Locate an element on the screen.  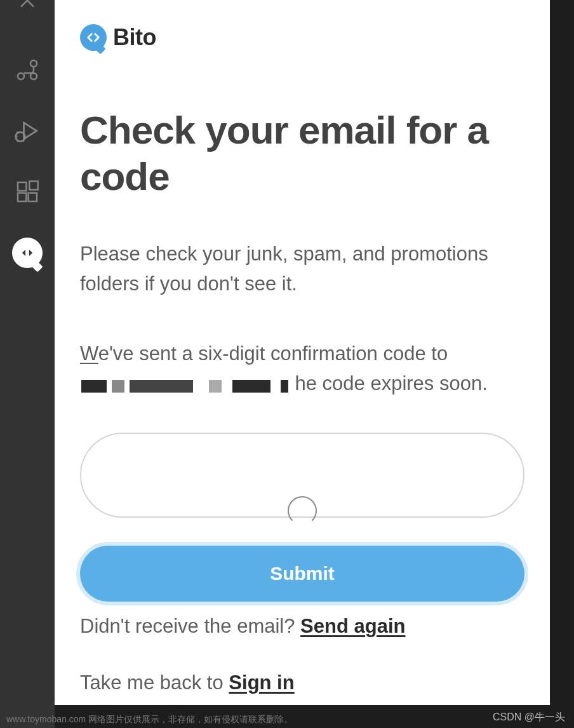
brand-name: Bito is located at coordinates (135, 37).